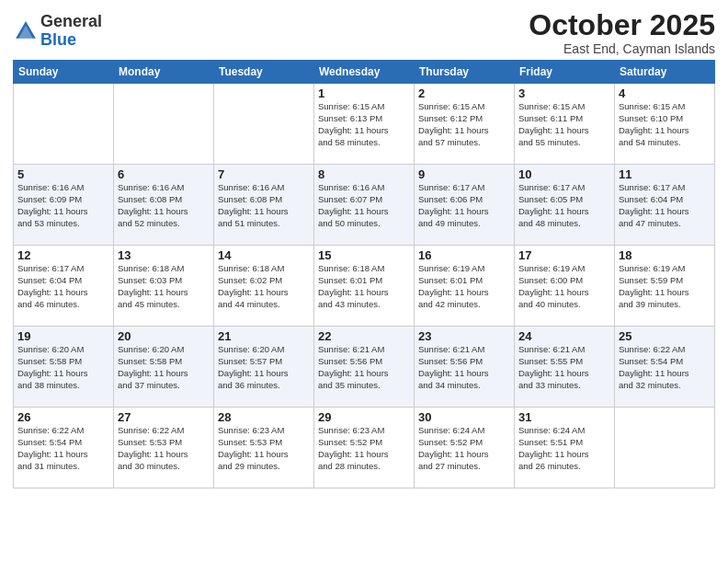  Describe the element at coordinates (264, 362) in the screenshot. I see `day-info-line: Sunset: 5:57 PM` at that location.